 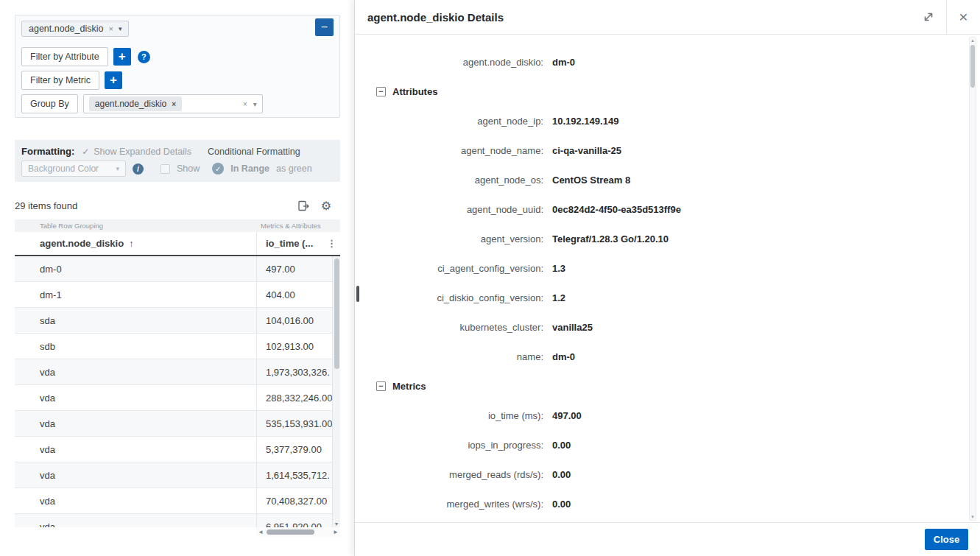 I want to click on remove-group-by-chip-icon: ×, so click(x=174, y=105).